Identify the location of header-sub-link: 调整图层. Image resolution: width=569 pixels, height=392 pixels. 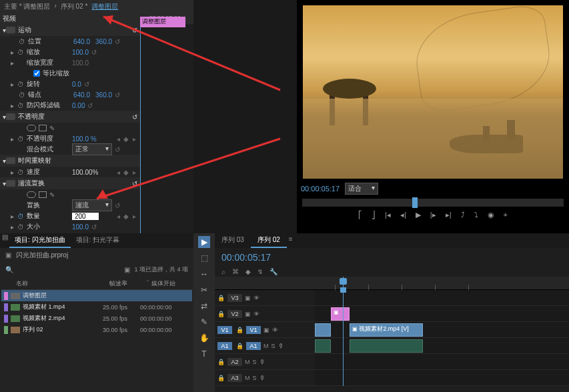
(105, 7).